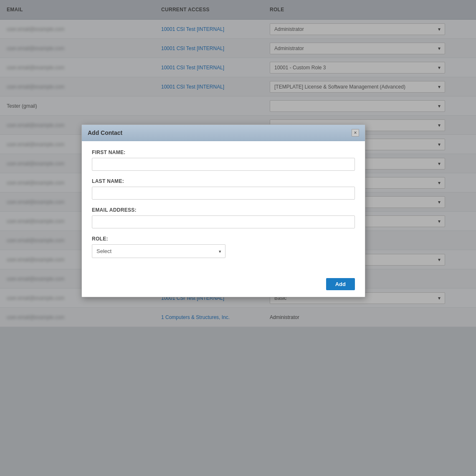 Image resolution: width=476 pixels, height=476 pixels. I want to click on email-input, so click(223, 222).